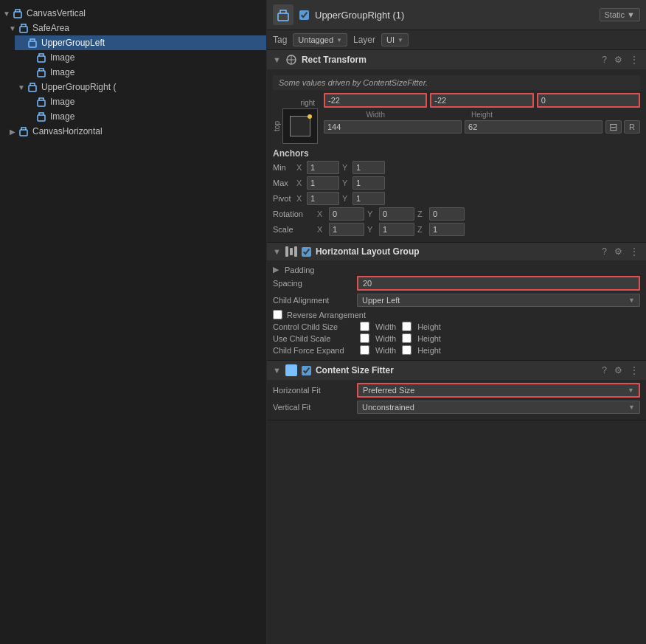 The width and height of the screenshot is (646, 644). What do you see at coordinates (323, 167) in the screenshot?
I see `min-x-input` at bounding box center [323, 167].